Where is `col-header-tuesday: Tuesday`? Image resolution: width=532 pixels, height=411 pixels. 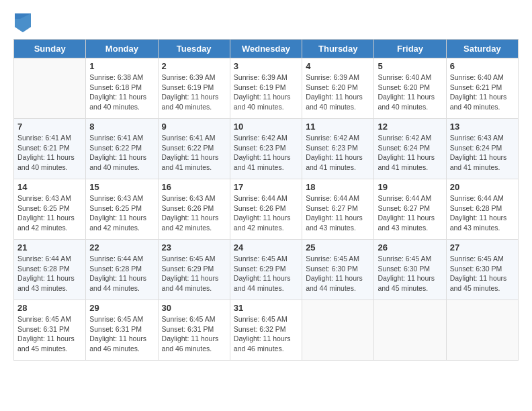
col-header-tuesday: Tuesday is located at coordinates (193, 49).